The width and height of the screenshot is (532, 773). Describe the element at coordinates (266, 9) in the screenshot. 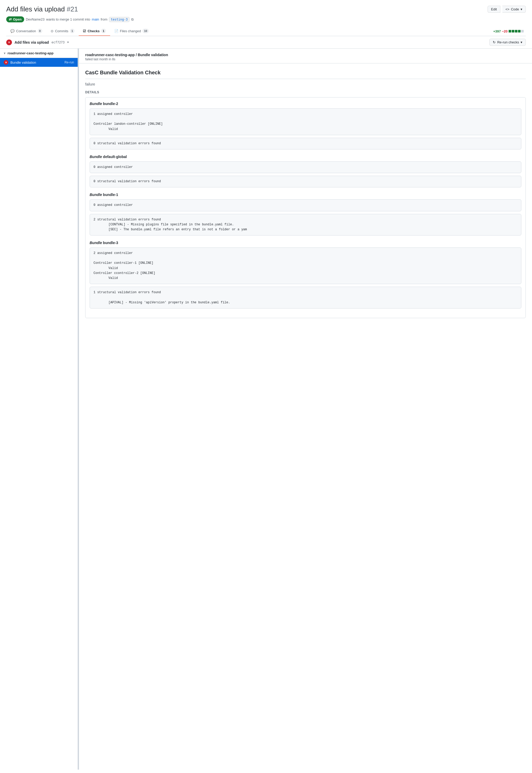

I see `title-row: Add files via upload #21 Edit <> Code ▾` at that location.